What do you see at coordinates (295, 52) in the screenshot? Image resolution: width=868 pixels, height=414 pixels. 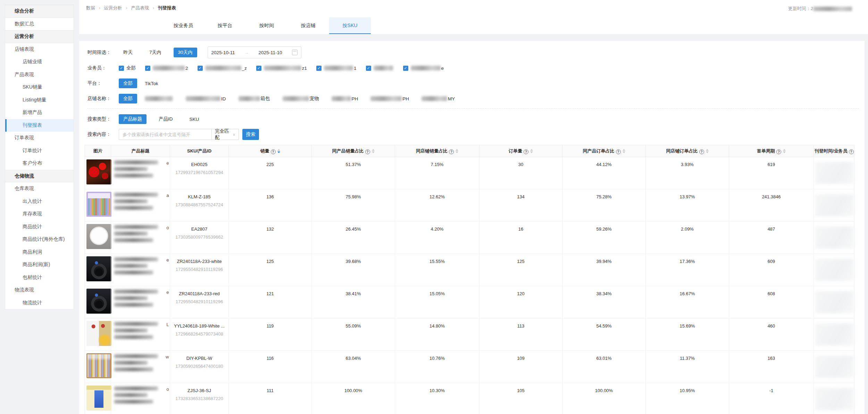 I see `calendar-icon` at bounding box center [295, 52].